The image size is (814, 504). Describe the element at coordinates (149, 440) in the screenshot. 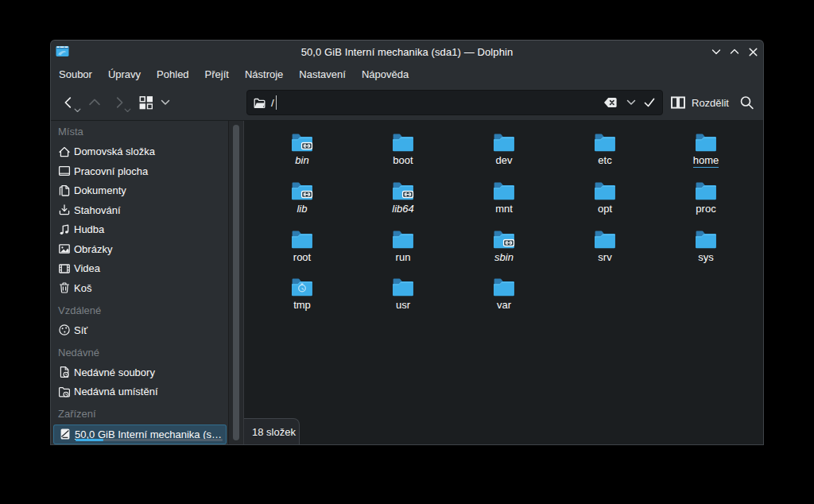

I see `capacity-bar` at that location.